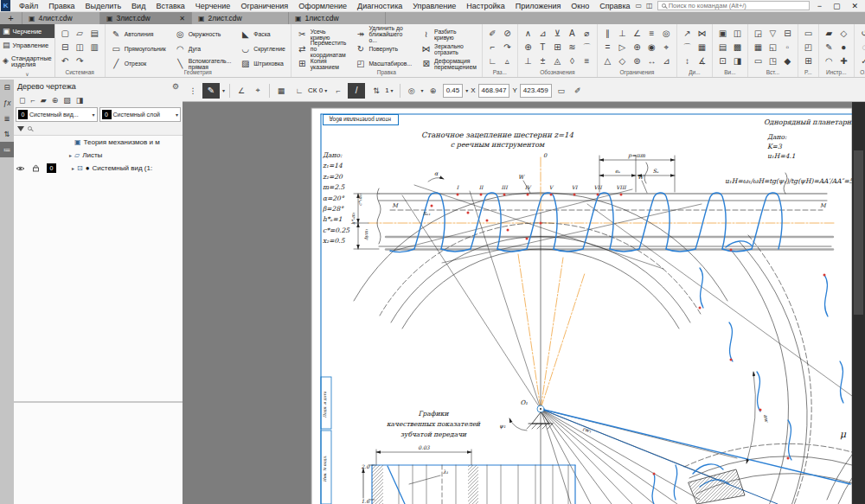 The width and height of the screenshot is (865, 504). I want to click on sheet-icon: ▭, so click(808, 33).